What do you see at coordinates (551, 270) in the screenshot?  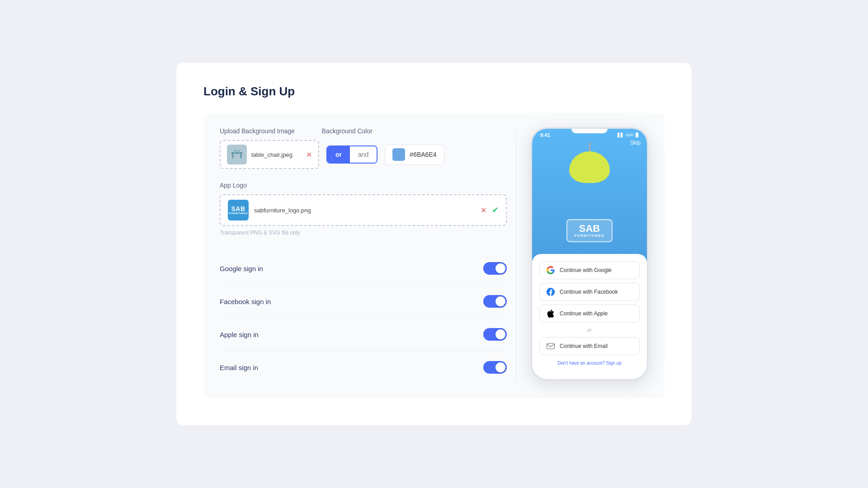 I see `google-icon` at bounding box center [551, 270].